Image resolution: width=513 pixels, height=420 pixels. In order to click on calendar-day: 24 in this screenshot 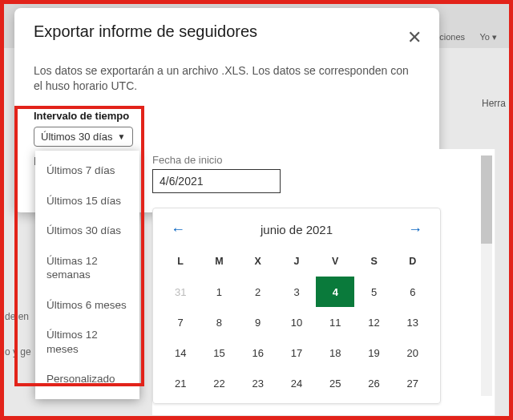, I will do `click(297, 383)`.